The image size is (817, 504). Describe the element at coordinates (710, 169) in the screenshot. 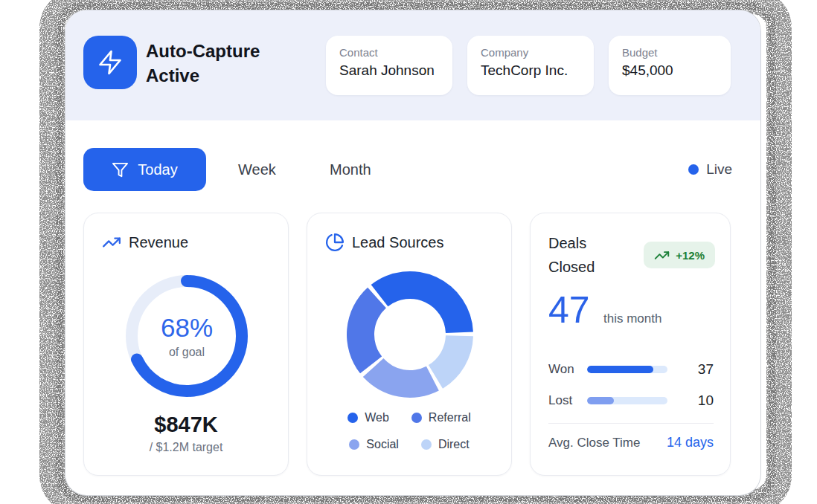

I see `live-indicator: Live` at that location.